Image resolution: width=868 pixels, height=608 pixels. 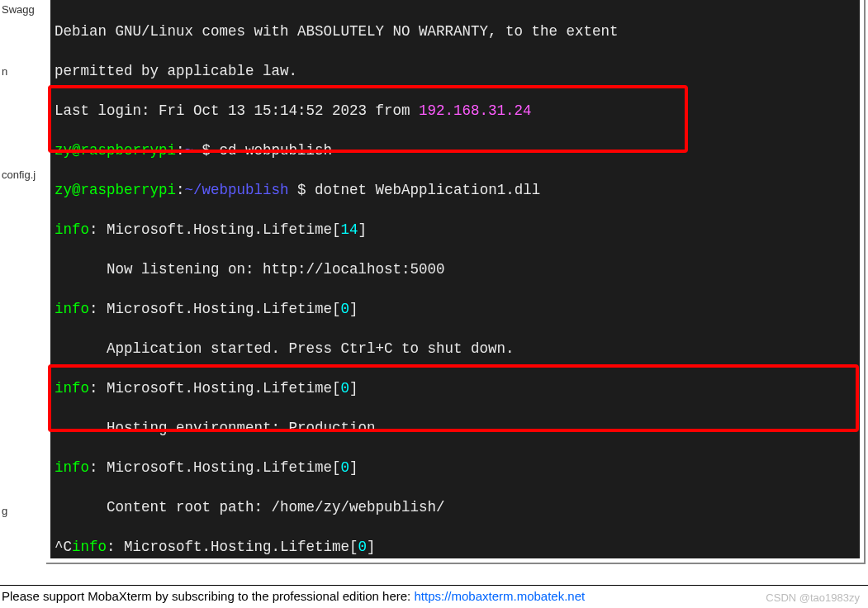 What do you see at coordinates (285, 111) in the screenshot?
I see `last-login-date: Fri Oct 13 15:14:52 2023 from` at bounding box center [285, 111].